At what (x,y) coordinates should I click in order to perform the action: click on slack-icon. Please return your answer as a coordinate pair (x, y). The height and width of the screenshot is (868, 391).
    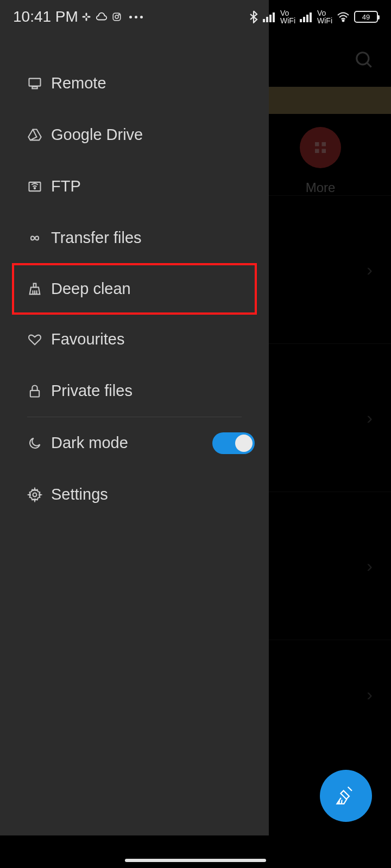
    Looking at the image, I should click on (86, 17).